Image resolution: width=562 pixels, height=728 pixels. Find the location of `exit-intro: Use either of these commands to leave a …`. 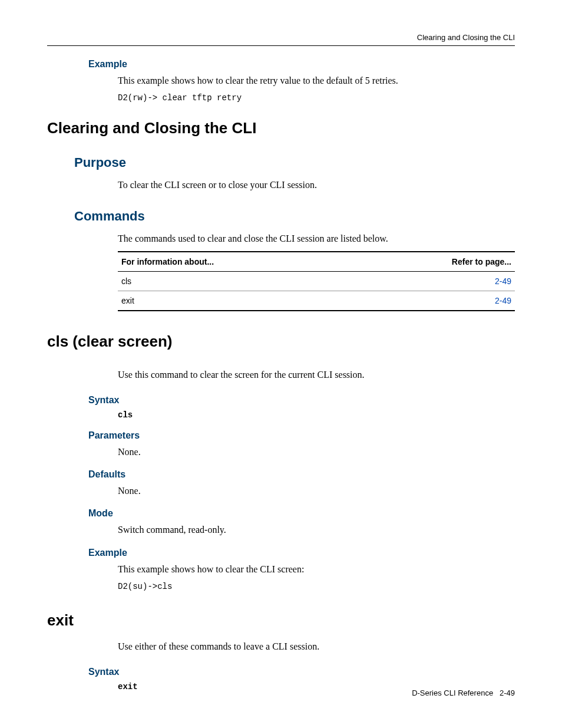

exit-intro: Use either of these commands to leave a … is located at coordinates (316, 647).